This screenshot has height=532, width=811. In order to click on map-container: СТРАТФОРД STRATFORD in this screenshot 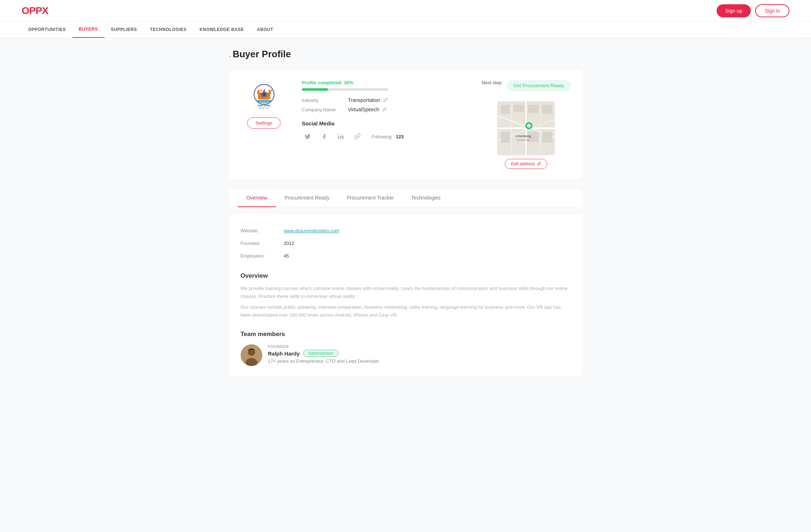, I will do `click(526, 128)`.